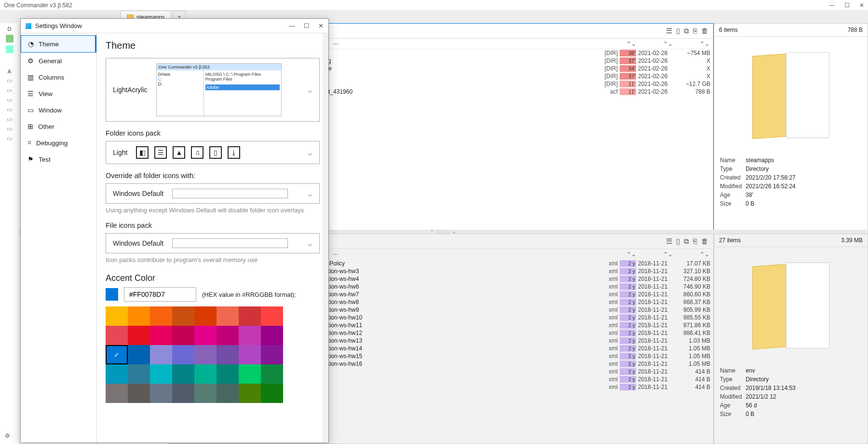 The height and width of the screenshot is (444, 868). What do you see at coordinates (499, 302) in the screenshot?
I see `file-row: vmconfigoption-ws-hw8xml2 y2018-11-21868…` at bounding box center [499, 302].